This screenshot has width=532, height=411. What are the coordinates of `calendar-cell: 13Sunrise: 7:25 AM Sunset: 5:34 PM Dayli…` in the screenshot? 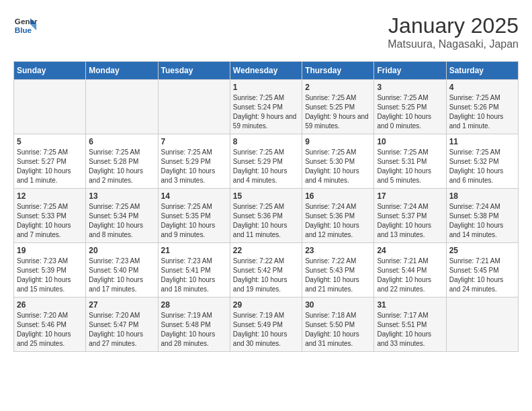 It's located at (122, 216).